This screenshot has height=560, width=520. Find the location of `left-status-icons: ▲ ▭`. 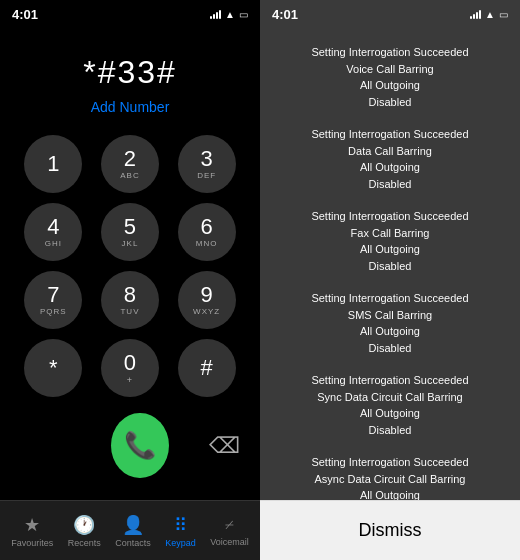

left-status-icons: ▲ ▭ is located at coordinates (229, 14).